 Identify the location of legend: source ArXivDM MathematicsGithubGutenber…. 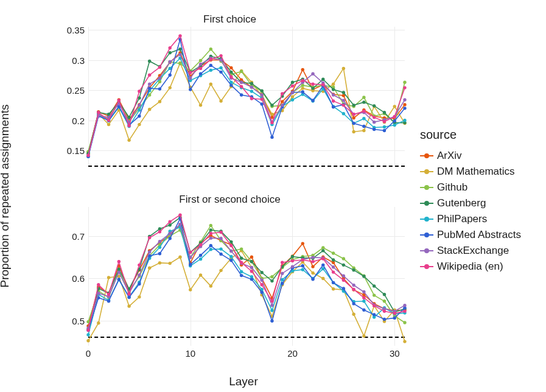
(471, 201).